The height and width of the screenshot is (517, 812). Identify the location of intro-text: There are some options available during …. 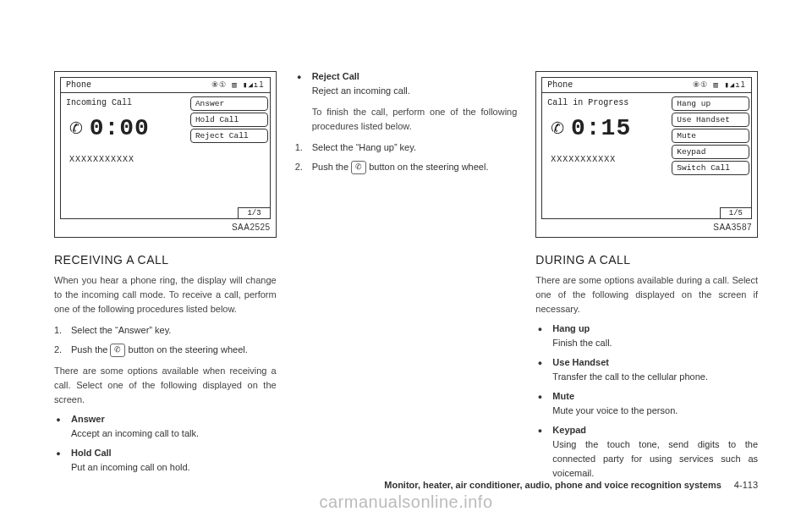
(646, 294).